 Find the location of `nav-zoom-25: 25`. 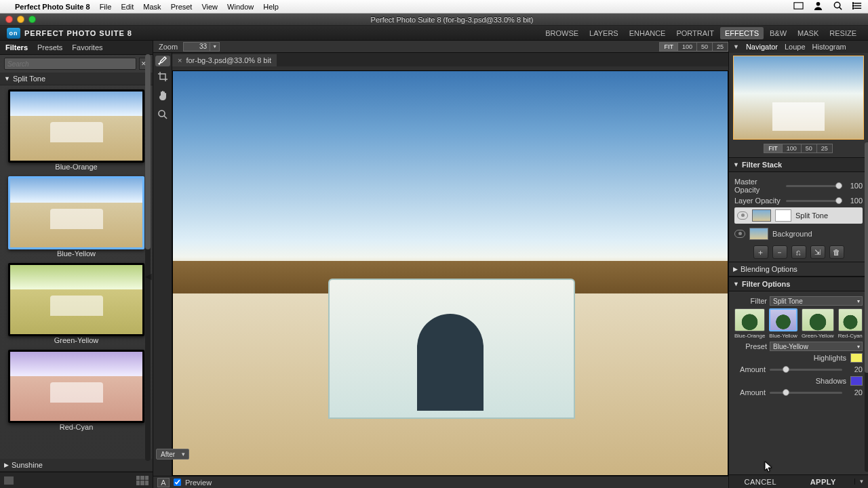

nav-zoom-25: 25 is located at coordinates (825, 148).